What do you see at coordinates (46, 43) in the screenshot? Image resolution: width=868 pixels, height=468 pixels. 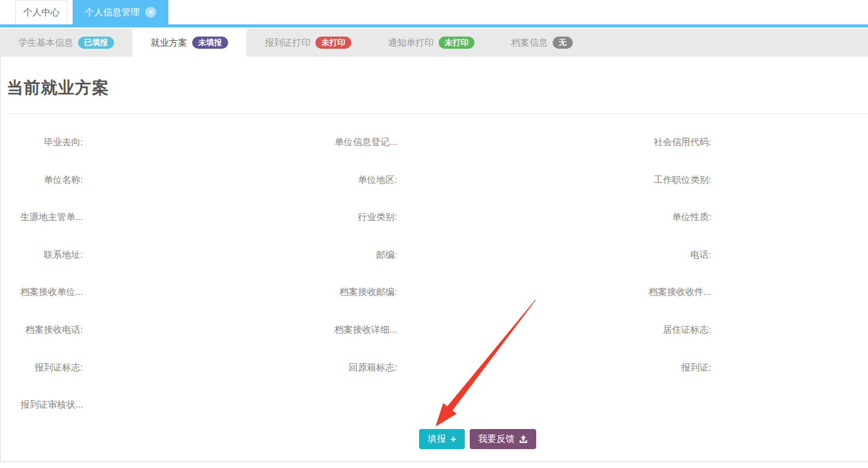 I see `subtab-label: 学生基本信息` at bounding box center [46, 43].